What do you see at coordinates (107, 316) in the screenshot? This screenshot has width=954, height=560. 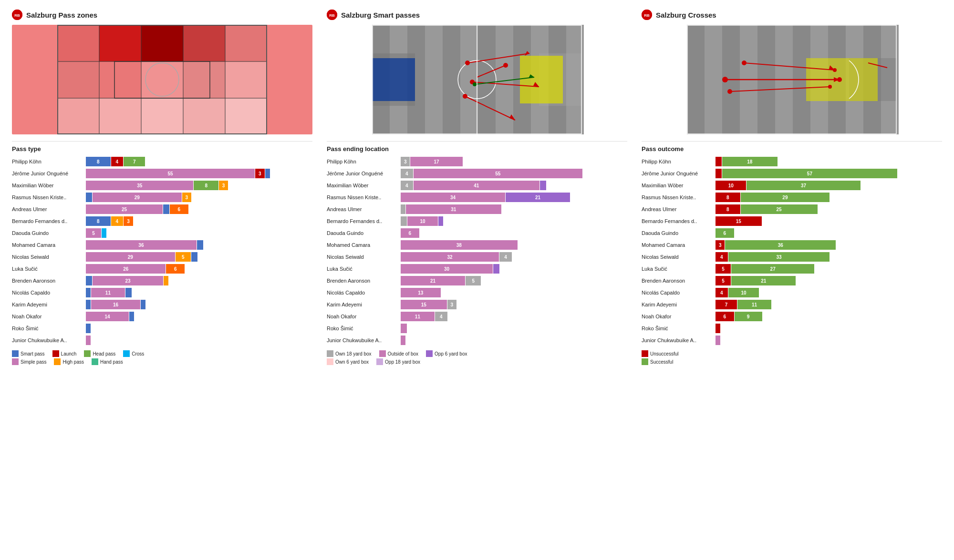 I see `bar-segment: 14` at bounding box center [107, 316].